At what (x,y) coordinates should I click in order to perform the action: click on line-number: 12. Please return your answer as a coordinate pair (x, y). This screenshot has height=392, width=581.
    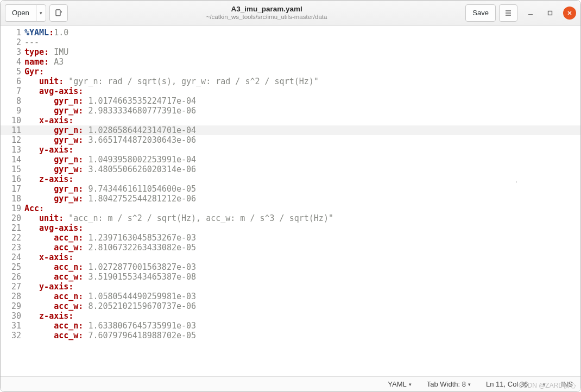
    Looking at the image, I should click on (12, 140).